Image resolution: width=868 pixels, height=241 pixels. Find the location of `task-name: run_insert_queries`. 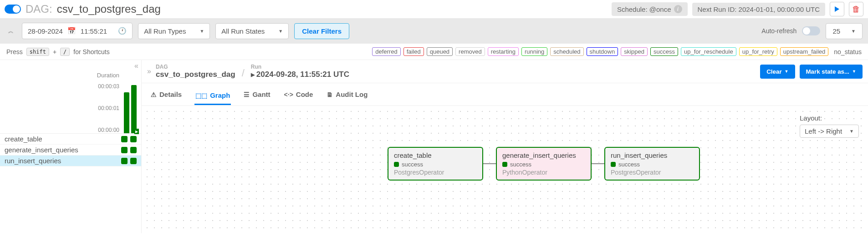

task-name: run_insert_queries is located at coordinates (33, 161).